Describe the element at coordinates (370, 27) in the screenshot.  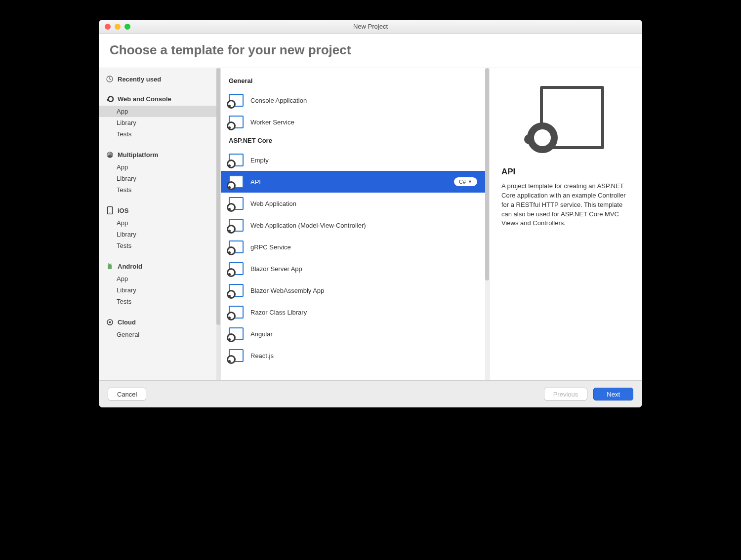
I see `window-title: New Project` at that location.